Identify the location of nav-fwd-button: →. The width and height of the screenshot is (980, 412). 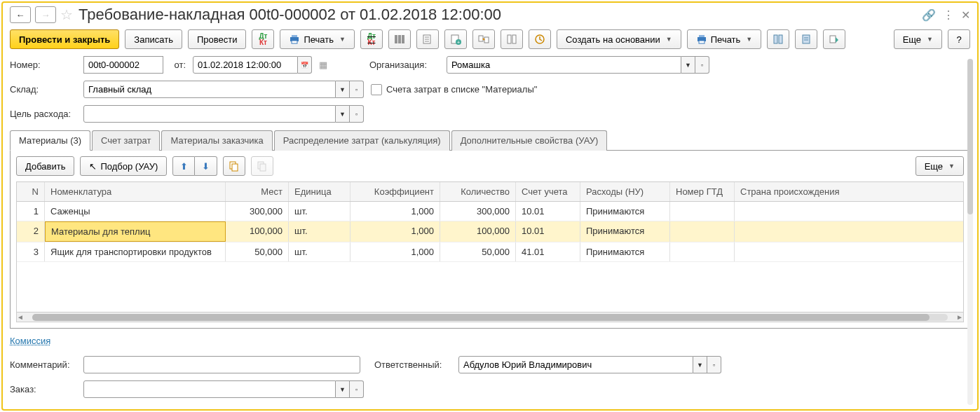
(46, 15).